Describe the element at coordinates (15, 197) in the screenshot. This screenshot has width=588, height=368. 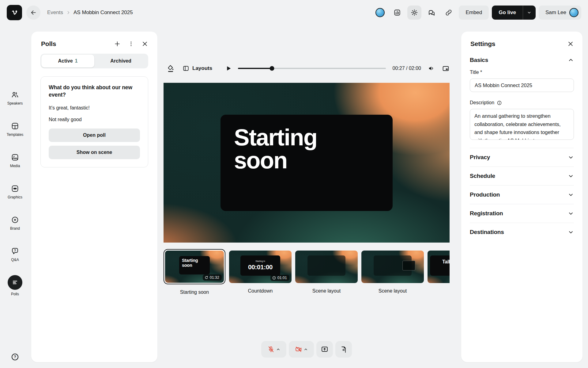
I see `rail-label-graphics: Graphics` at that location.